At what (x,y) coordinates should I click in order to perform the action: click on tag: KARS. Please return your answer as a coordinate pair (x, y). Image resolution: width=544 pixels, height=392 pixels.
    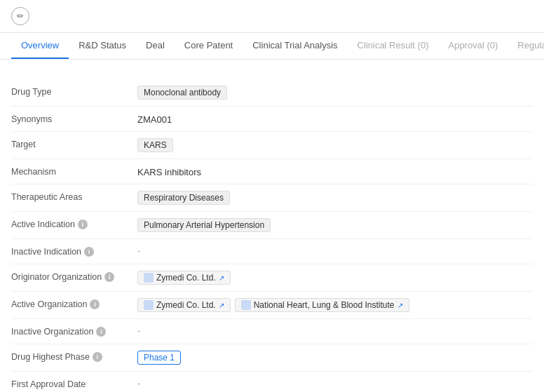
    Looking at the image, I should click on (156, 145).